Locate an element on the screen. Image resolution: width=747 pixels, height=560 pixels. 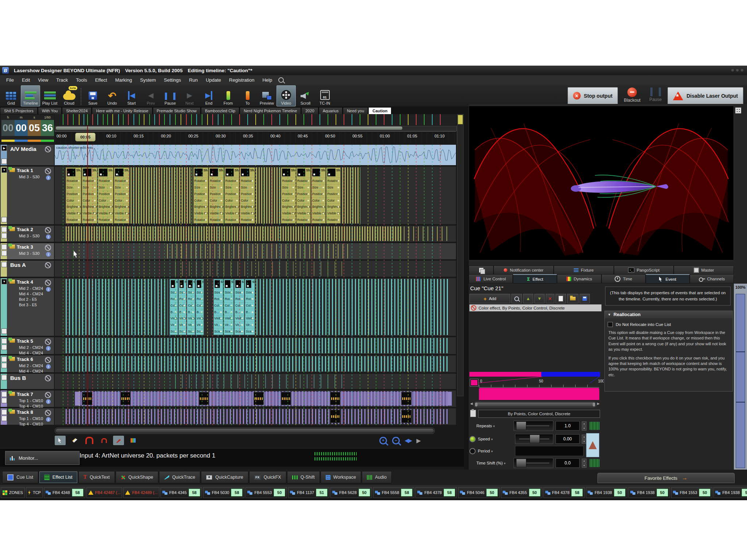
timeline-zoom-out-button: − is located at coordinates (396, 440).